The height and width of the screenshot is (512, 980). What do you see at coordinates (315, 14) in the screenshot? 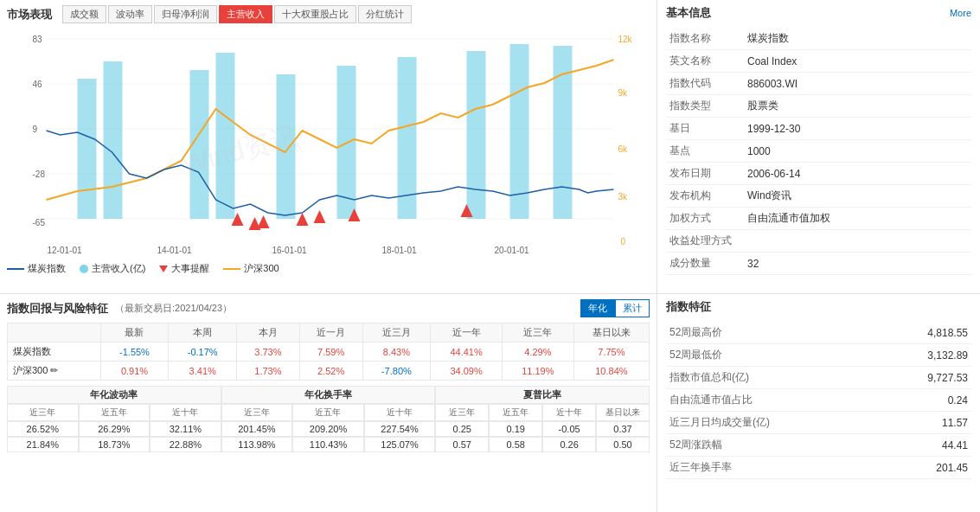
I see `tab-shida: 十大权重股占比` at bounding box center [315, 14].